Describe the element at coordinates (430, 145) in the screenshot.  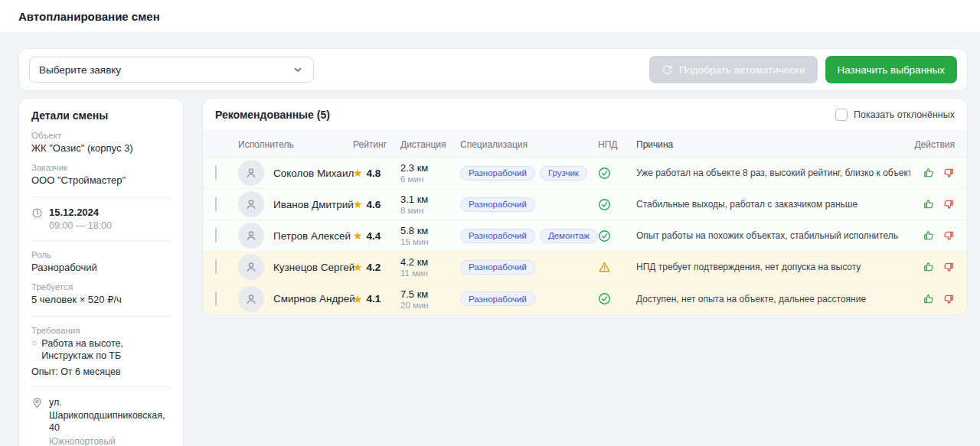
I see `column-distance: Дистанция` at that location.